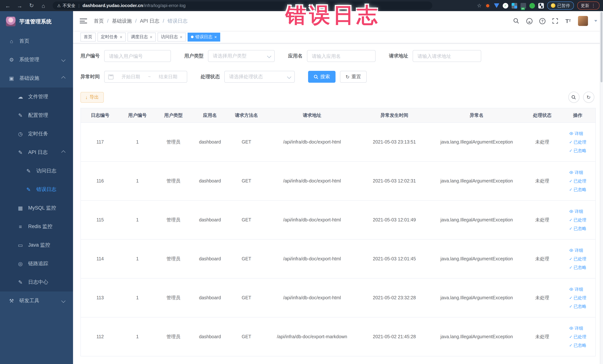 The width and height of the screenshot is (603, 364). I want to click on extension-orange-icon, so click(488, 5).